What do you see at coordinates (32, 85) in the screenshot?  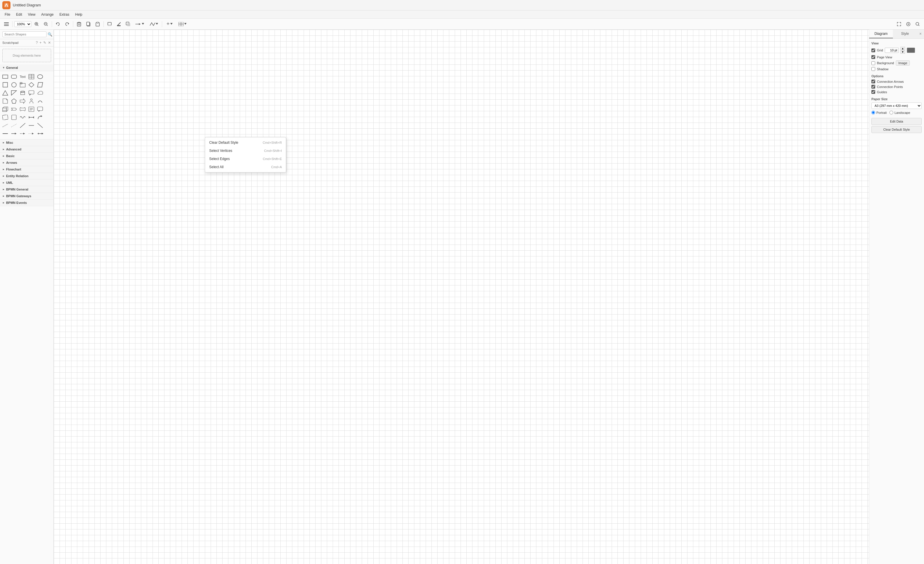 I see `shape-diamond` at bounding box center [32, 85].